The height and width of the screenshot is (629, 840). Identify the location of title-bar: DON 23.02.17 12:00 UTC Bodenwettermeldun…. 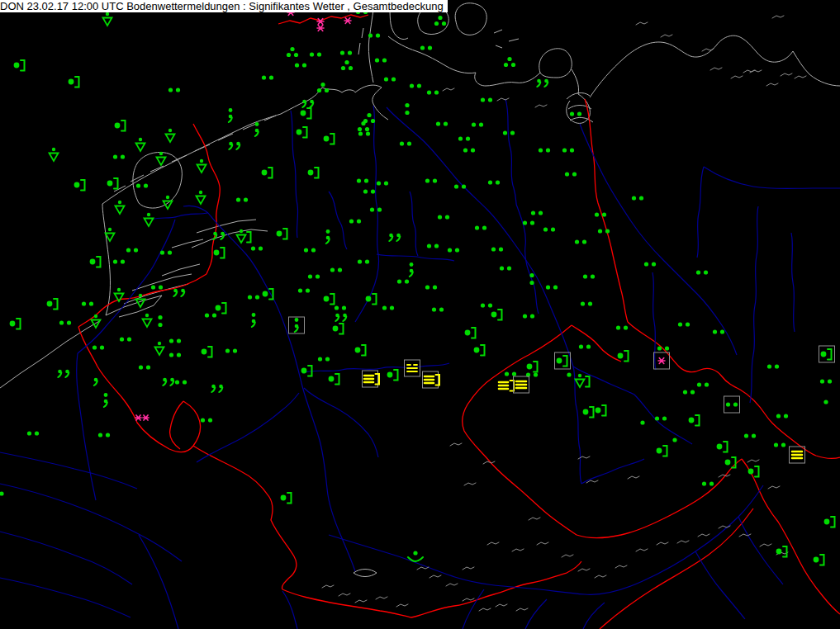
(224, 7).